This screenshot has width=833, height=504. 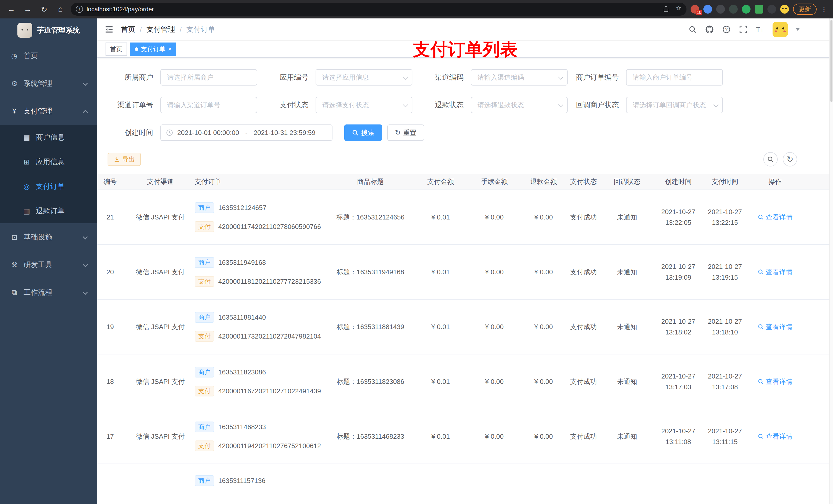 I want to click on fold-sidebar-icon, so click(x=109, y=29).